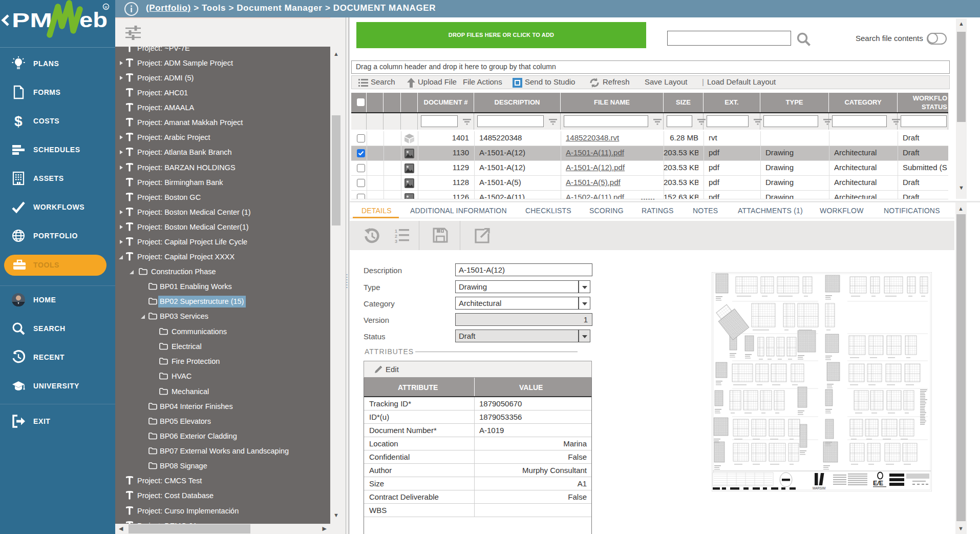 This screenshot has width=980, height=534. What do you see at coordinates (878, 483) in the screenshot?
I see `svg-text: E/E` at bounding box center [878, 483].